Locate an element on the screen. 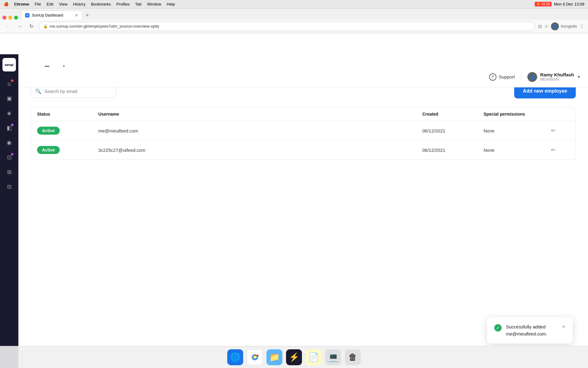  table-row: Active 3c225c27@uifeed.com 06/12/2021 No… is located at coordinates (303, 150).